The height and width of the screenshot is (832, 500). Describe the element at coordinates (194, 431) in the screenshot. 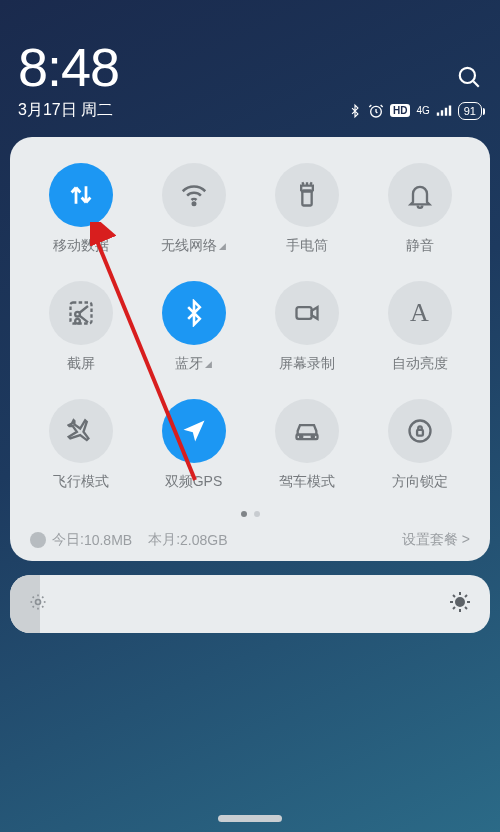

I see `nav-icon` at that location.